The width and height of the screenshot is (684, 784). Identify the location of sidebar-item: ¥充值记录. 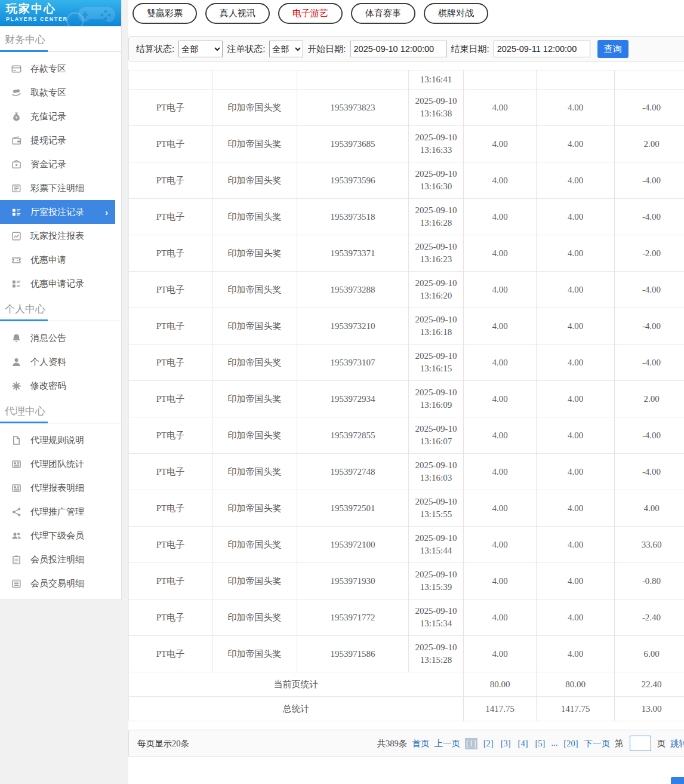
(57, 116).